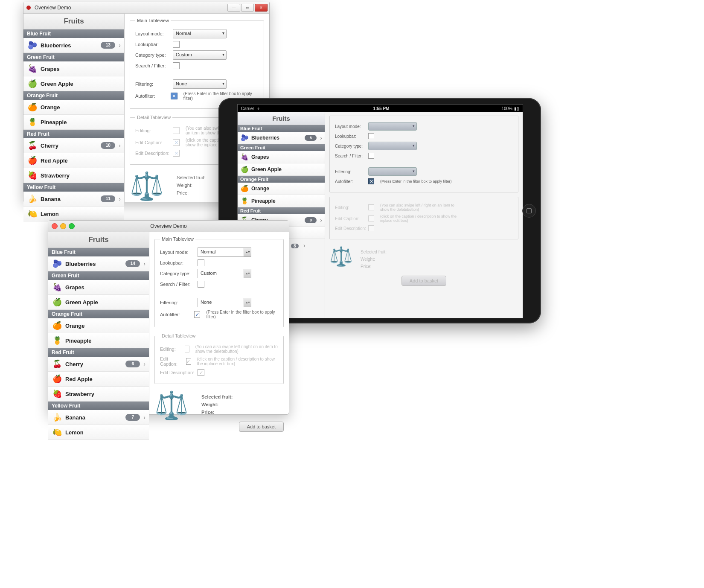 The width and height of the screenshot is (704, 588). What do you see at coordinates (146, 8) in the screenshot?
I see `titlebar: Overview Demo — ▭ ✕` at bounding box center [146, 8].